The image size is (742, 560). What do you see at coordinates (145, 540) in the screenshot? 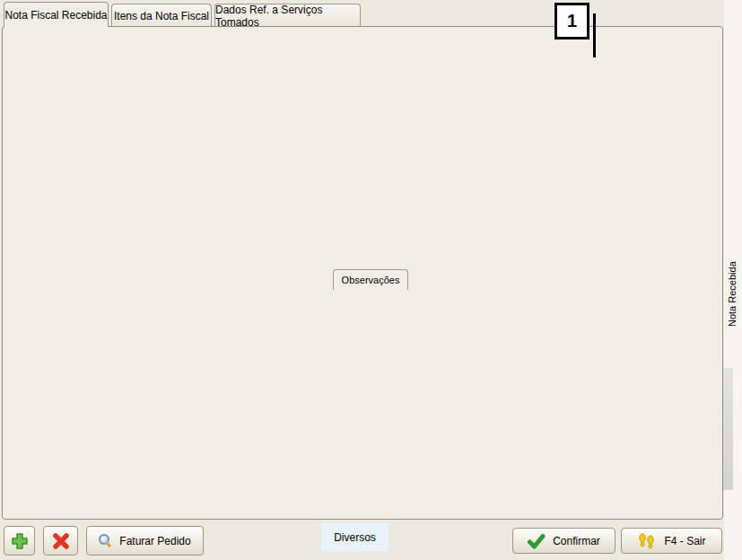
I see `faturar-pedido-button: Faturar Pedido` at bounding box center [145, 540].